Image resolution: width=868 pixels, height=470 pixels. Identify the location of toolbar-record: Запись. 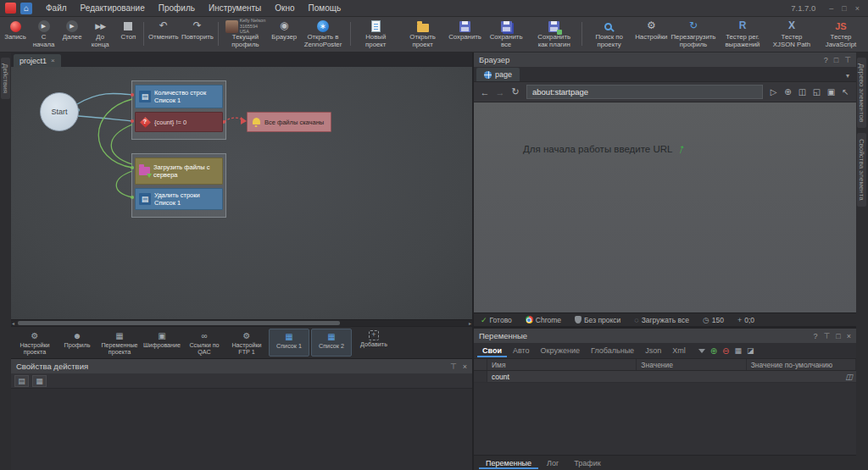
(15, 34).